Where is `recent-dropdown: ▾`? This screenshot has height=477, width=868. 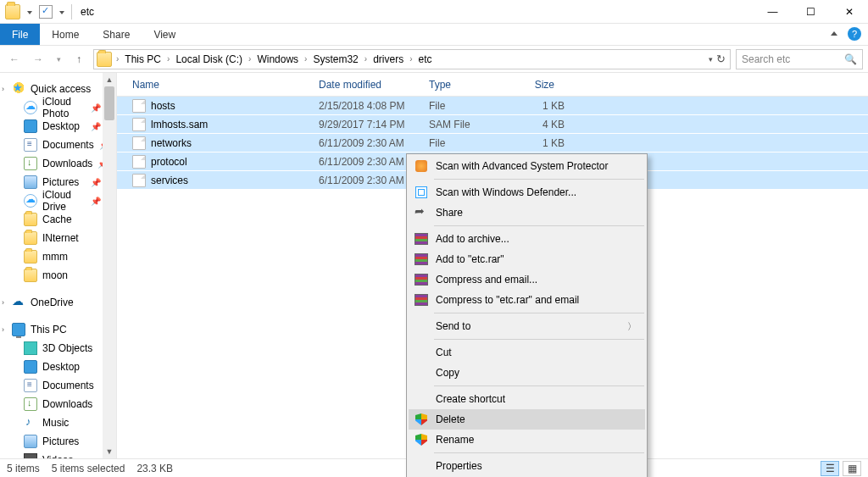
recent-dropdown: ▾ is located at coordinates (58, 59).